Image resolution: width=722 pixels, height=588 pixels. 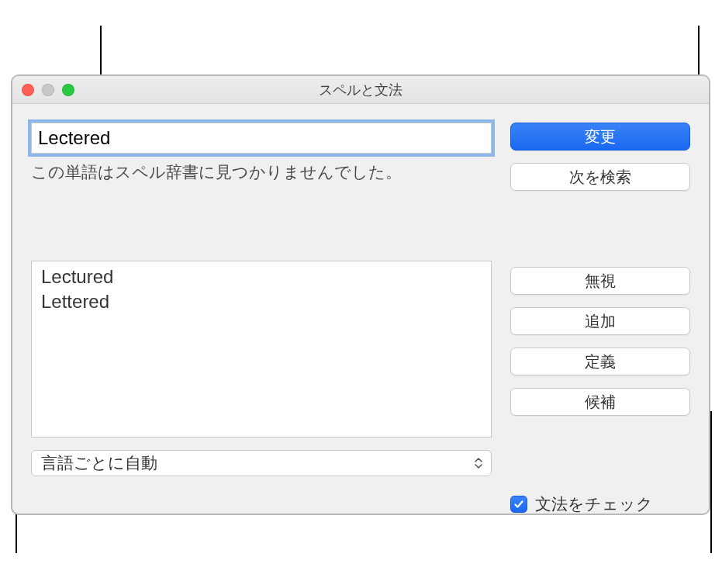 What do you see at coordinates (261, 302) in the screenshot?
I see `suggestion-item: Lettered` at bounding box center [261, 302].